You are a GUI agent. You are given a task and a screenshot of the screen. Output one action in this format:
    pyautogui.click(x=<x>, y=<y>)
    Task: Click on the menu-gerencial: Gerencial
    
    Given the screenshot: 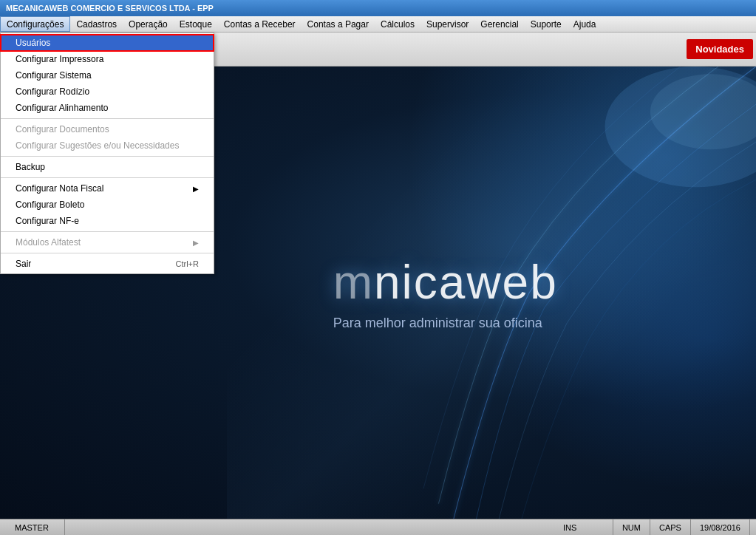 What is the action you would take?
    pyautogui.click(x=500, y=24)
    